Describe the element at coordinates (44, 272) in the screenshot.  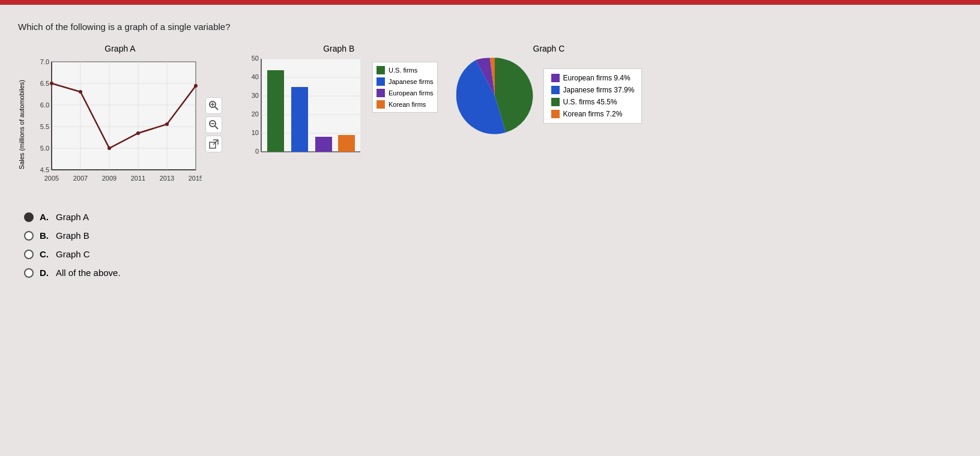
I see `answer-d-letter: D.` at that location.